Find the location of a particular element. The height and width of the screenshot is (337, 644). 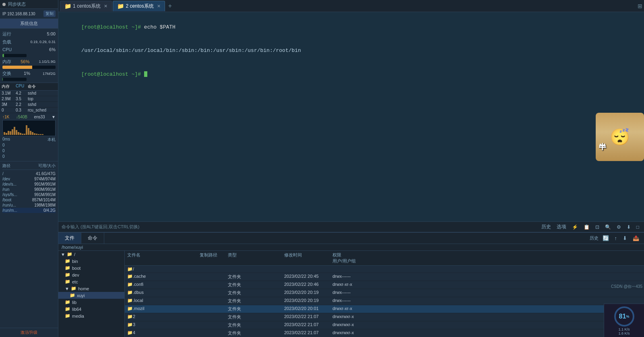

tree-item-dev: 📁 dev is located at coordinates (91, 275).